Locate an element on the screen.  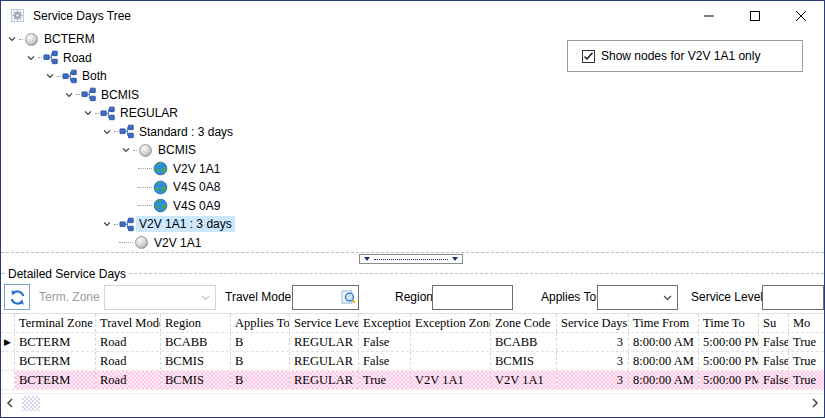
service-level-value is located at coordinates (793, 298).